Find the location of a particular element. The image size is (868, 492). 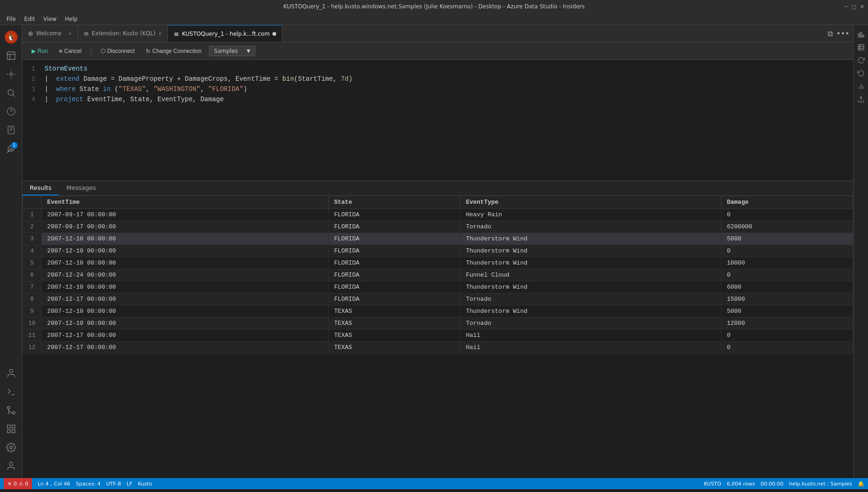

col-header-state: State is located at coordinates (394, 202).